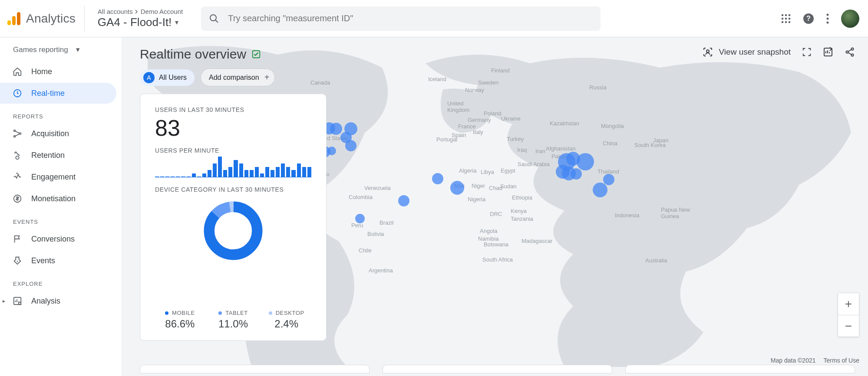  Describe the element at coordinates (828, 19) in the screenshot. I see `more-vert-icon` at that location.